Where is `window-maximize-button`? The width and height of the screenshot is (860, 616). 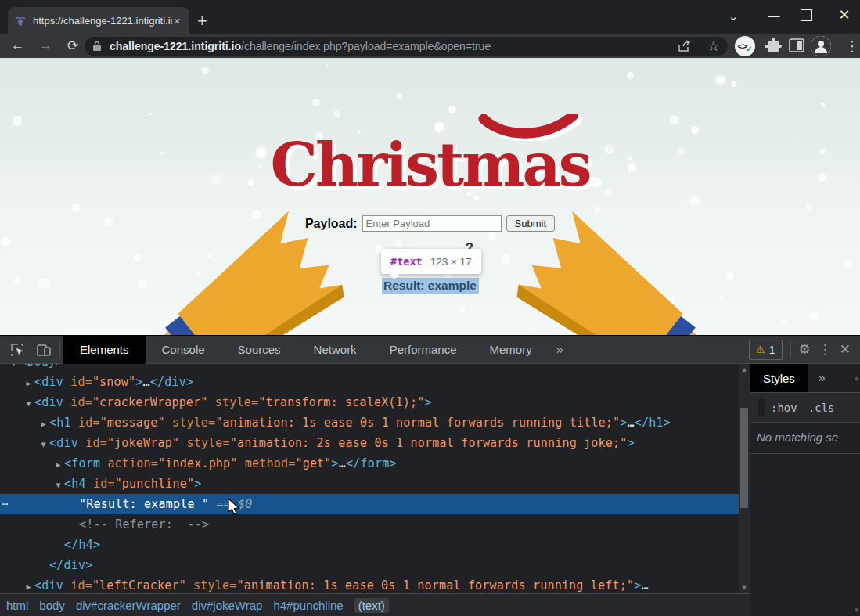 window-maximize-button is located at coordinates (806, 16).